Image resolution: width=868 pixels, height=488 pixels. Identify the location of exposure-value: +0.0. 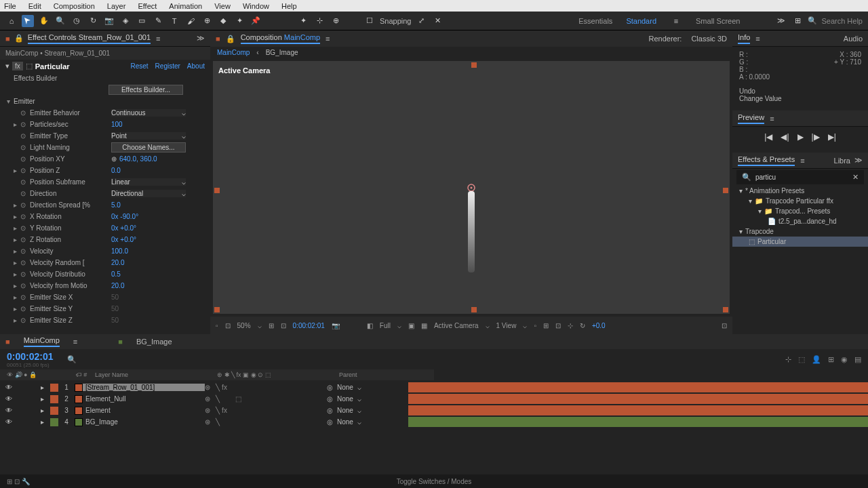
(599, 325).